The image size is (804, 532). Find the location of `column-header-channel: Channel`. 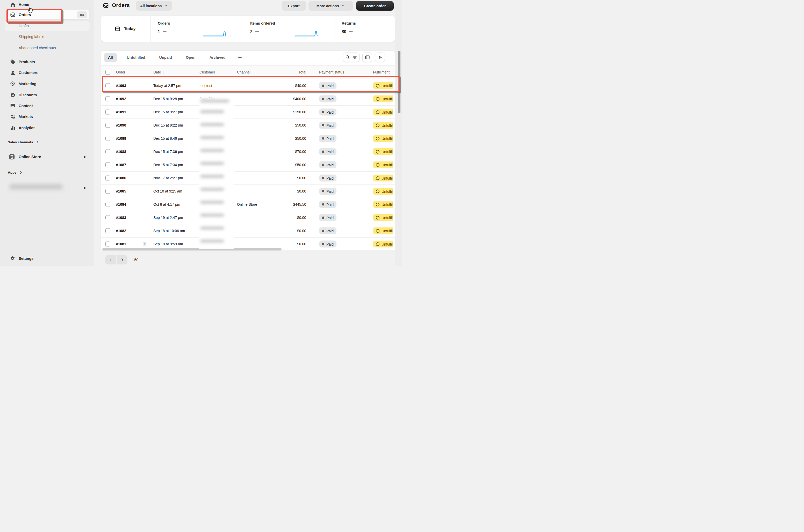

column-header-channel: Channel is located at coordinates (244, 72).